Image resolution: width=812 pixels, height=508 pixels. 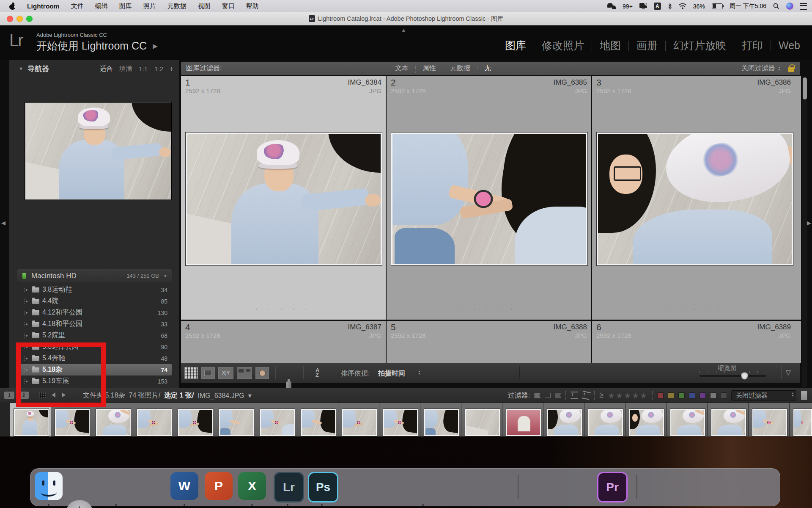 What do you see at coordinates (804, 232) in the screenshot?
I see `grid-vertical-scrollbar` at bounding box center [804, 232].